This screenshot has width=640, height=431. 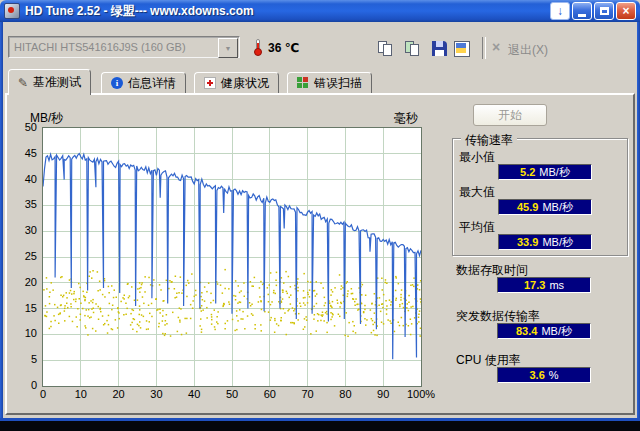 I want to click on stat-max-number: 45.9, so click(x=528, y=207).